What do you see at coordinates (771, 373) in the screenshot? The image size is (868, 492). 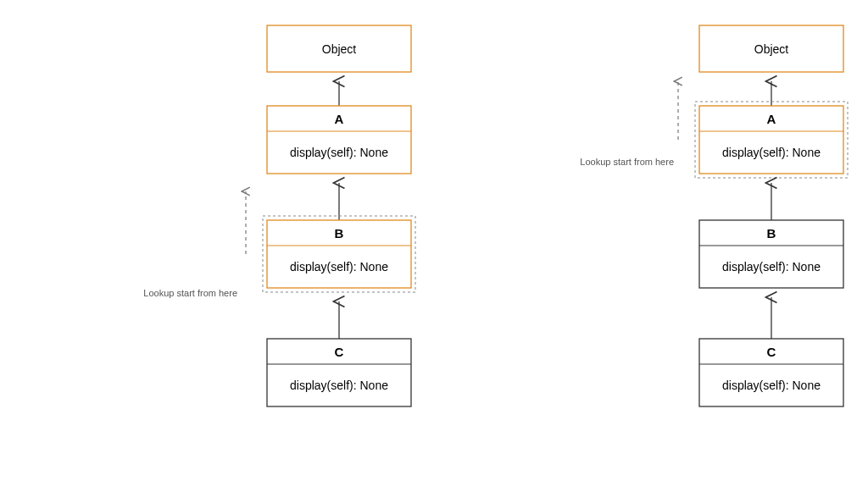 I see `class-c-right: C display(self): None` at bounding box center [771, 373].